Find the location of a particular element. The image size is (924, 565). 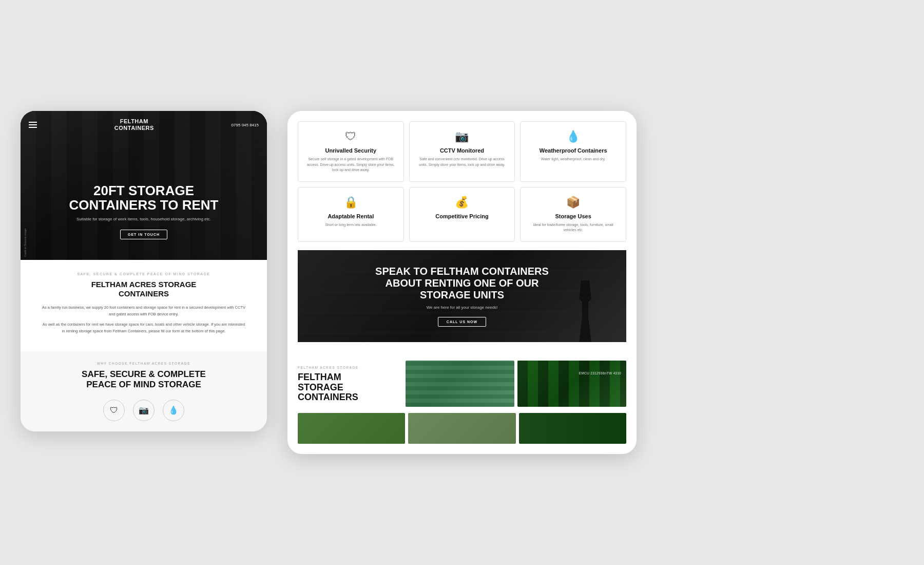

feature-card-security: 🛡 Unrivalled Security Secure self storag… is located at coordinates (351, 152).